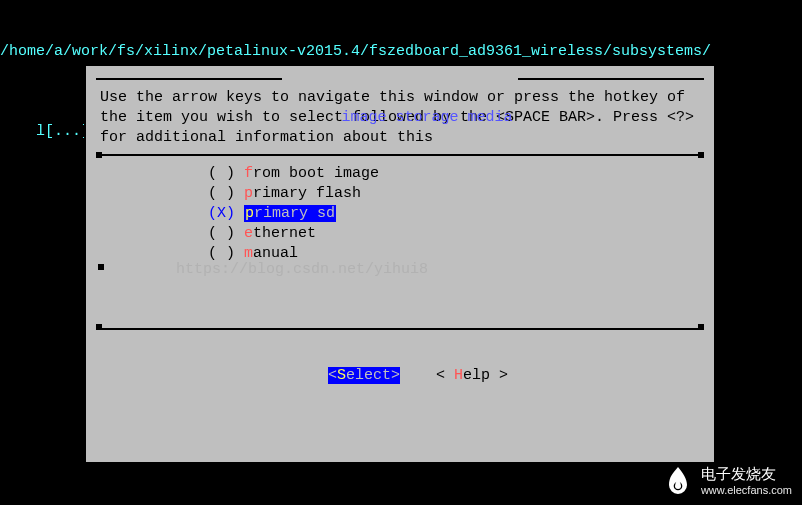  Describe the element at coordinates (400, 214) in the screenshot. I see `option-primary-sd: (X) primary sd` at that location.